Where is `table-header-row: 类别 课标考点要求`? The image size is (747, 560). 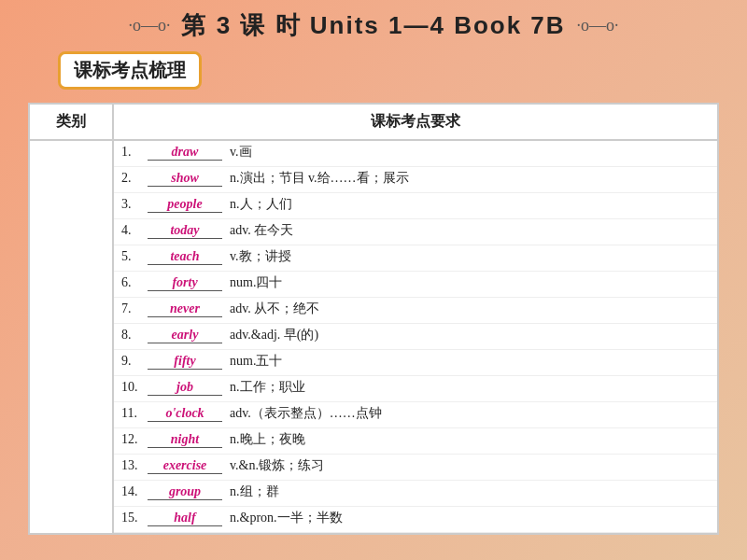 table-header-row: 类别 课标考点要求 is located at coordinates (374, 123).